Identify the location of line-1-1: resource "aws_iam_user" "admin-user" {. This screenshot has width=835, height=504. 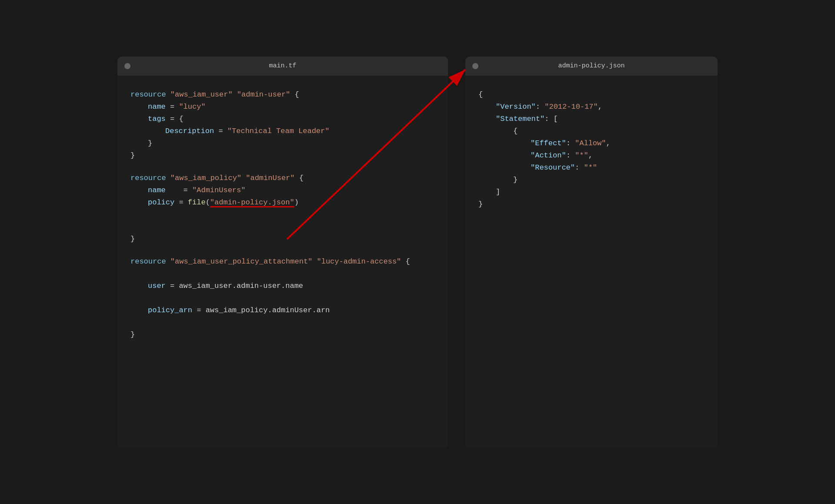
(283, 95).